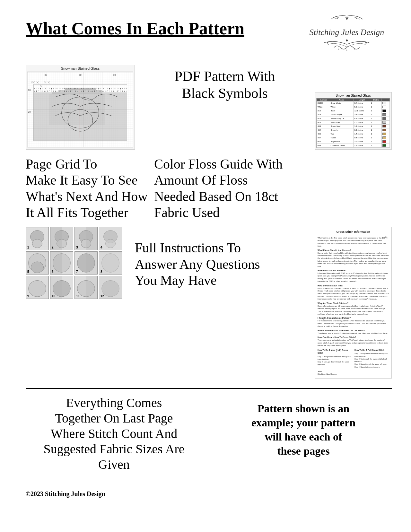 The height and width of the screenshot is (532, 411). I want to click on floss-cell: Tan, so click(342, 134).